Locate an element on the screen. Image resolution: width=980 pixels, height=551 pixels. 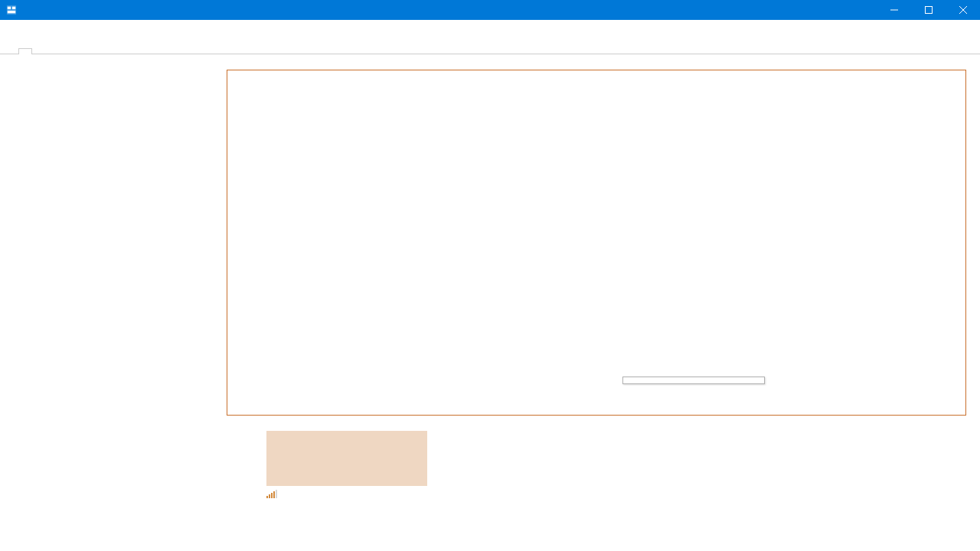
menu-bar is located at coordinates (490, 28).